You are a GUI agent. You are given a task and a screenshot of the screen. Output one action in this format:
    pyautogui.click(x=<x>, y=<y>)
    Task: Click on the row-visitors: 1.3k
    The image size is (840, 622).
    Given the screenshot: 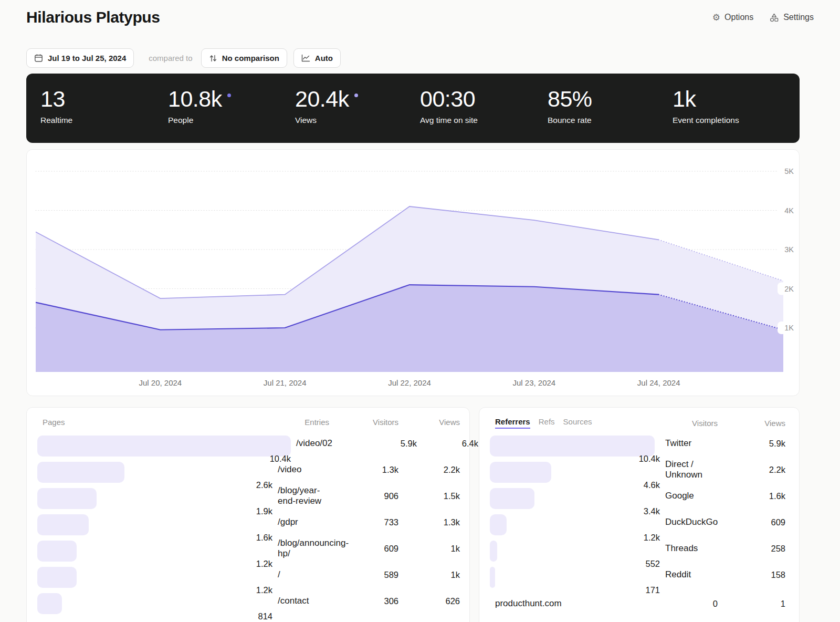 What is the action you would take?
    pyautogui.click(x=429, y=522)
    